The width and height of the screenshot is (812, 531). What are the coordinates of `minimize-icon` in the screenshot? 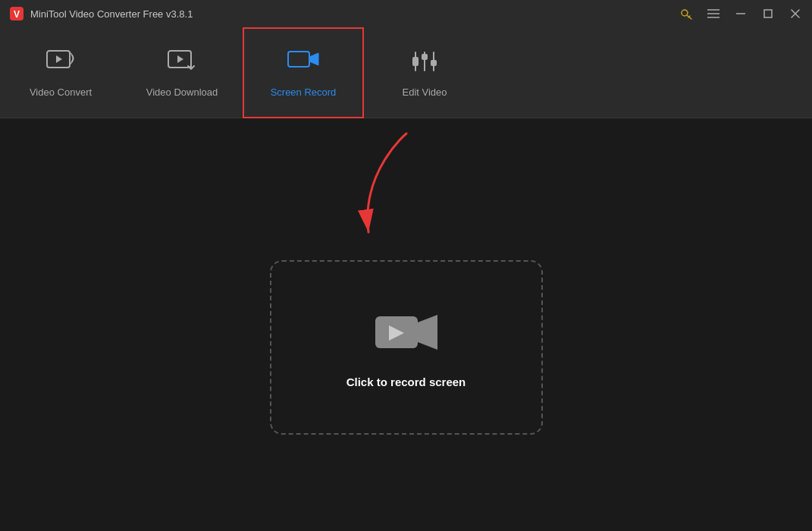 It's located at (741, 14).